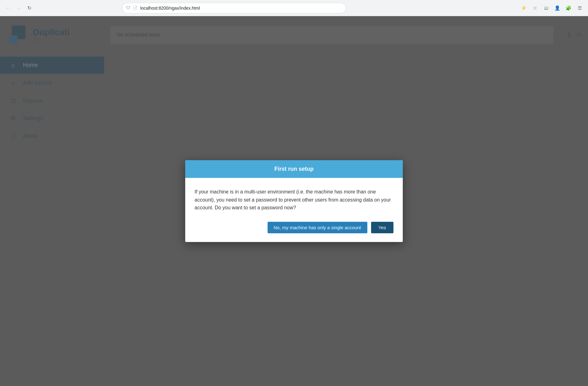 The width and height of the screenshot is (588, 386). What do you see at coordinates (19, 8) in the screenshot?
I see `forward-button: →` at bounding box center [19, 8].